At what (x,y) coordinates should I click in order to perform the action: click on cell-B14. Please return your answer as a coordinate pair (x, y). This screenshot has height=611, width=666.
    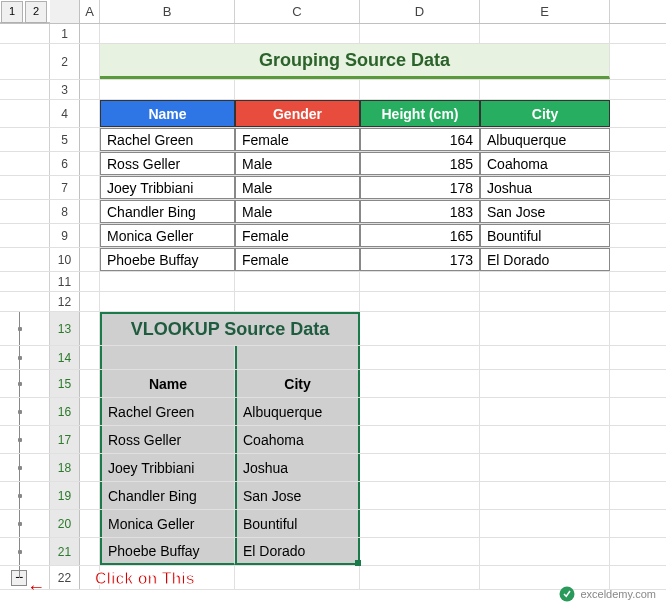
    Looking at the image, I should click on (168, 358).